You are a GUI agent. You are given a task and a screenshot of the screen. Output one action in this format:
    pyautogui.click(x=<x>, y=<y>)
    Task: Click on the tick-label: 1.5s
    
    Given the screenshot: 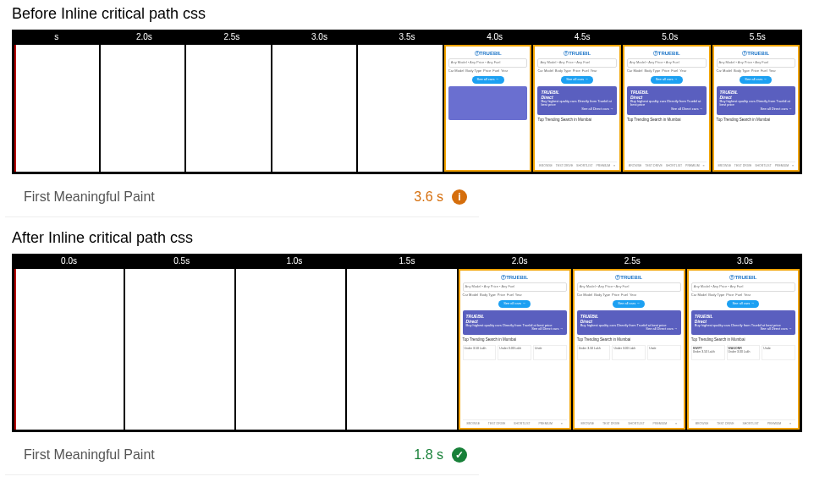 What is the action you would take?
    pyautogui.click(x=406, y=260)
    